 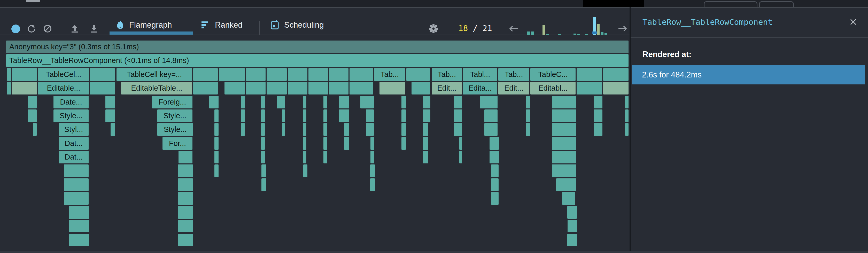 What do you see at coordinates (480, 88) in the screenshot?
I see `flame-cell: Edita...` at bounding box center [480, 88].